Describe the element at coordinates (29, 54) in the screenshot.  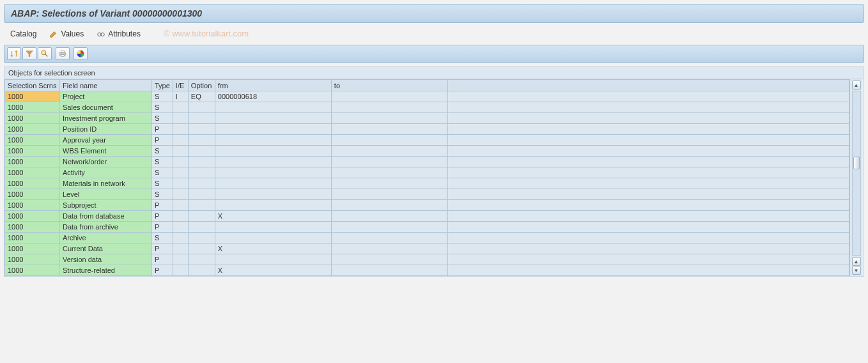
I see `filter-button` at that location.